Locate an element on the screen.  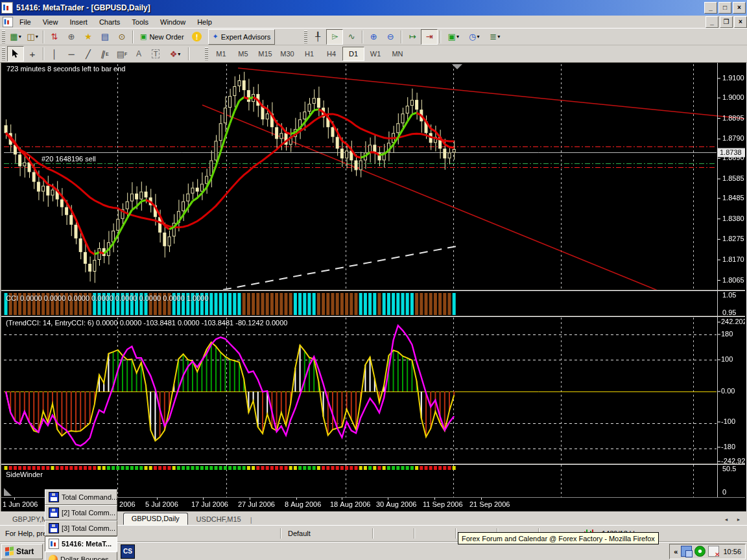
menu-help: Help is located at coordinates (205, 22).